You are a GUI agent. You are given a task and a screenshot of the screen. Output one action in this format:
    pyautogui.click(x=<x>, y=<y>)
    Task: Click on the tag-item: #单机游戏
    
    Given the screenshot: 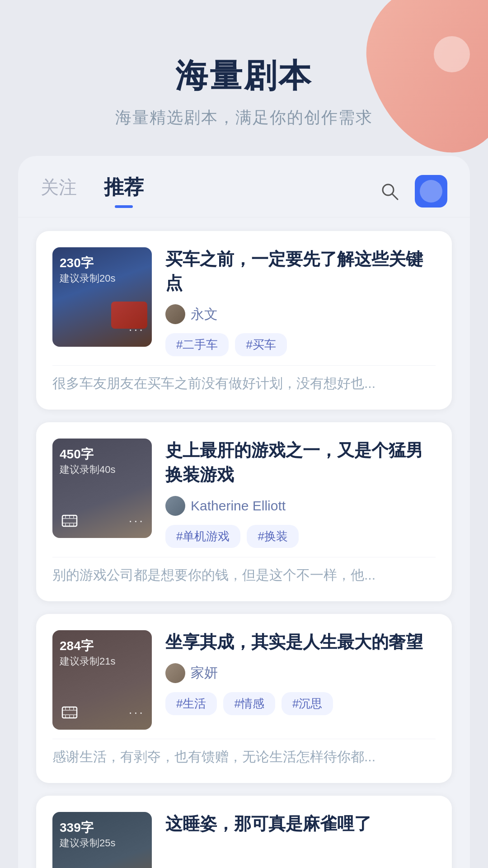 What is the action you would take?
    pyautogui.click(x=203, y=536)
    